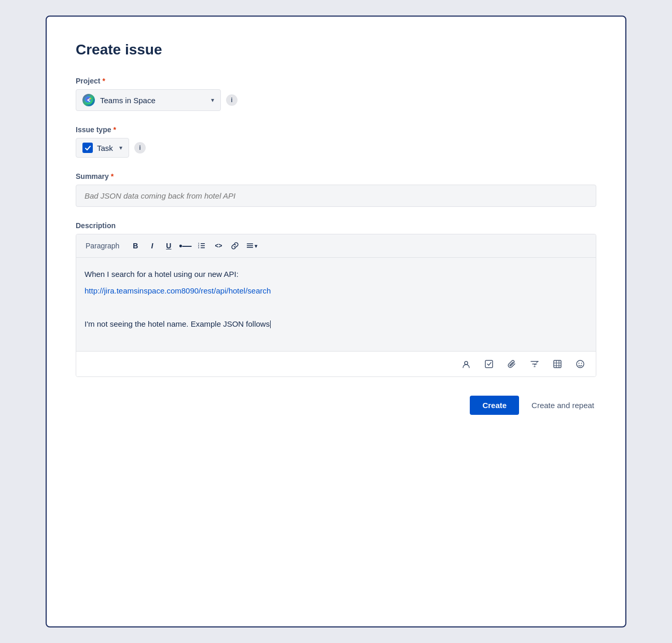  Describe the element at coordinates (89, 100) in the screenshot. I see `project-icon` at that location.